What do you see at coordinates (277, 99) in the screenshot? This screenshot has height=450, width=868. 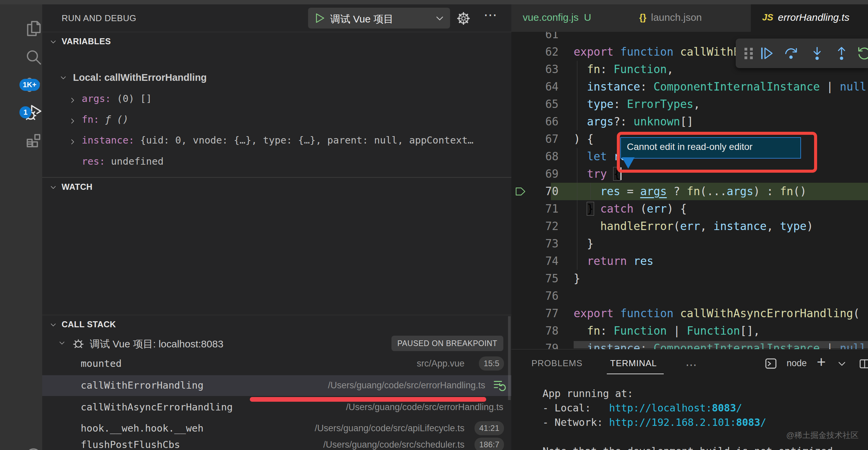 I see `variable-row-args: args: (0) []` at bounding box center [277, 99].